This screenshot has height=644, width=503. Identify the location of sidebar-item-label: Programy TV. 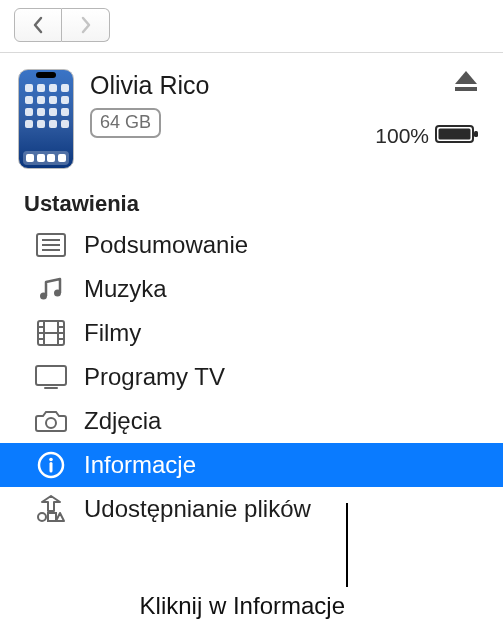
(154, 377).